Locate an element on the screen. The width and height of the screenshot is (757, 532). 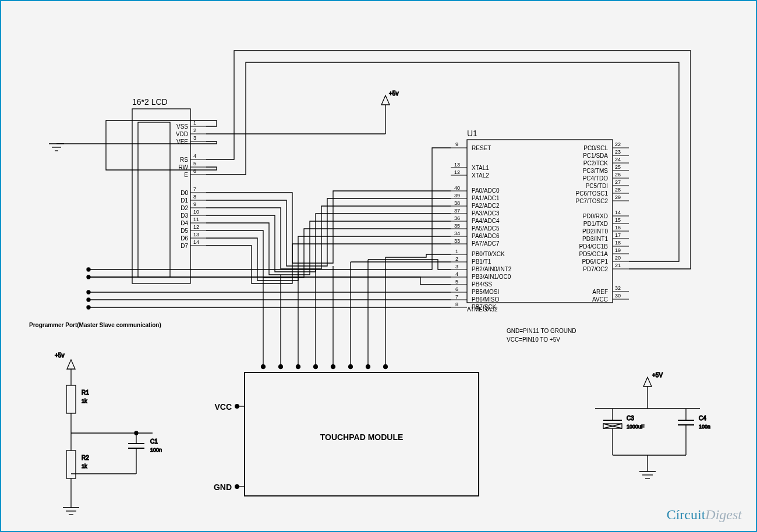
svg-text: 18 is located at coordinates (618, 243).